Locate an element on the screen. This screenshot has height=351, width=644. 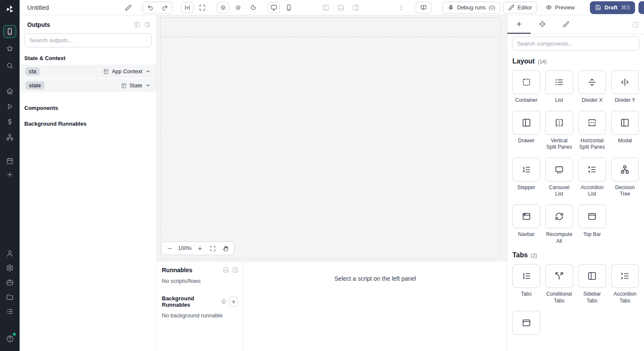
undo-button is located at coordinates (150, 8).